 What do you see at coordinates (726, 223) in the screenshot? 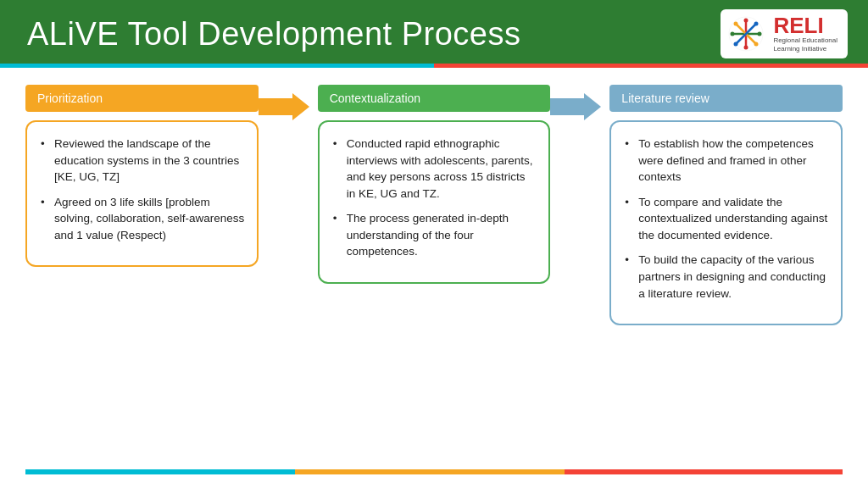
I see `col-box-literature: To establish how the competences were de…` at bounding box center [726, 223].